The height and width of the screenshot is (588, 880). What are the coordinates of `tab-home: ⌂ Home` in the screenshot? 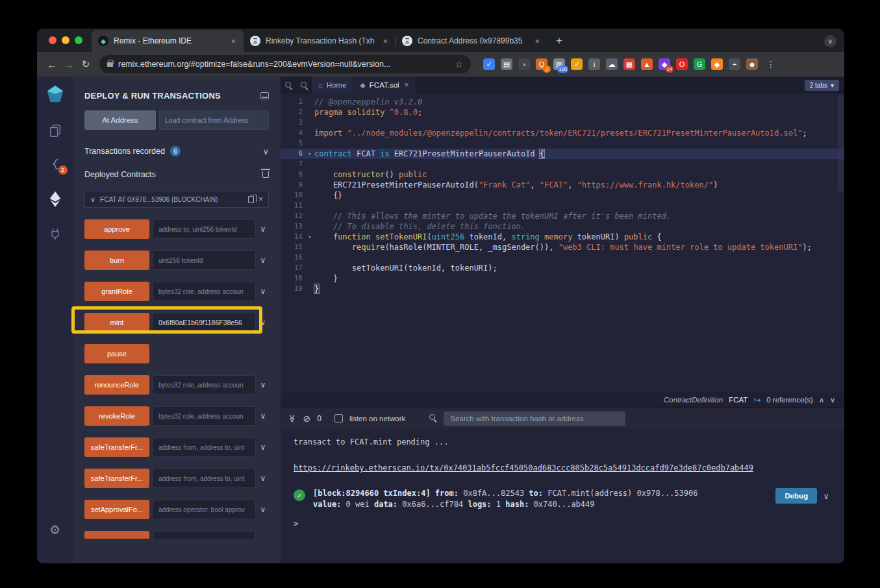 It's located at (333, 85).